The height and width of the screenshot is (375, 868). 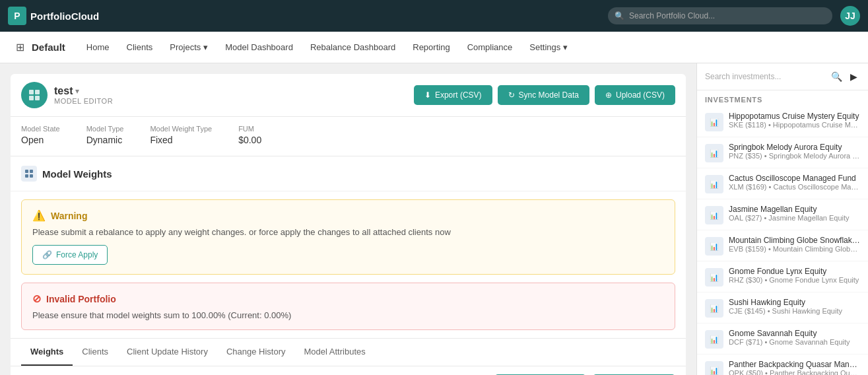 What do you see at coordinates (795, 367) in the screenshot?
I see `investment-info: Panther Backpacking Quasar Manage... OPK…` at bounding box center [795, 367].